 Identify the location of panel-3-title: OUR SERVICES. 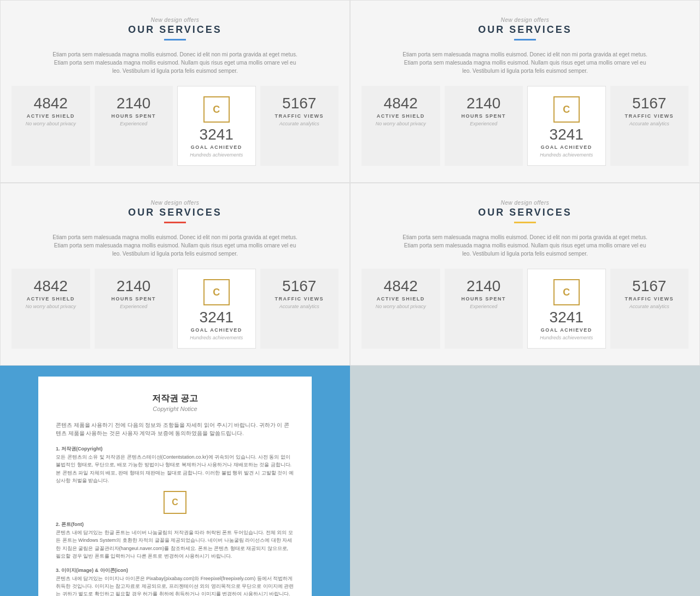
(175, 212).